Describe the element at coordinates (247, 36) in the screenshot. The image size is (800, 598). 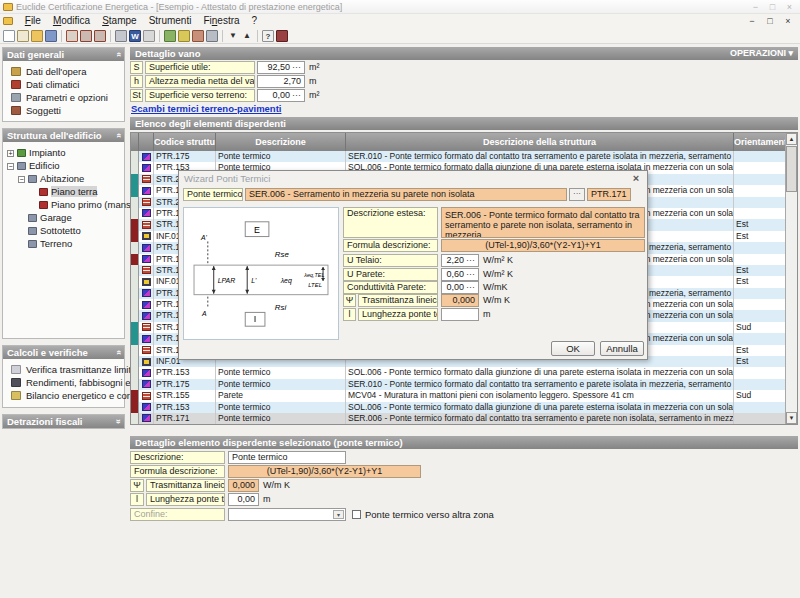
I see `move-up-icon: ▲` at that location.